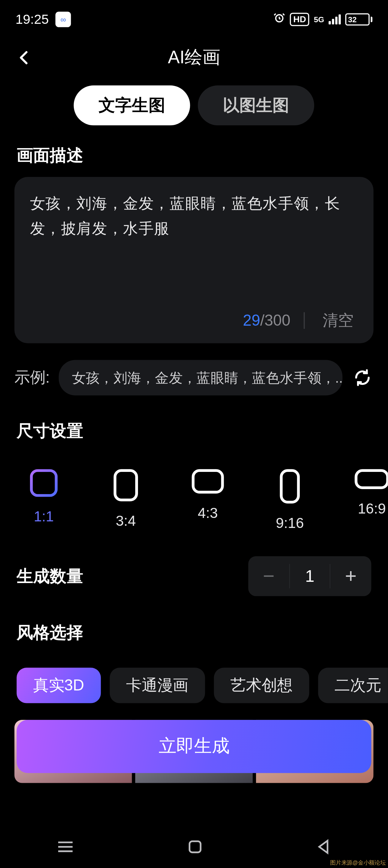  What do you see at coordinates (310, 576) in the screenshot?
I see `quantity-value: 1` at bounding box center [310, 576].